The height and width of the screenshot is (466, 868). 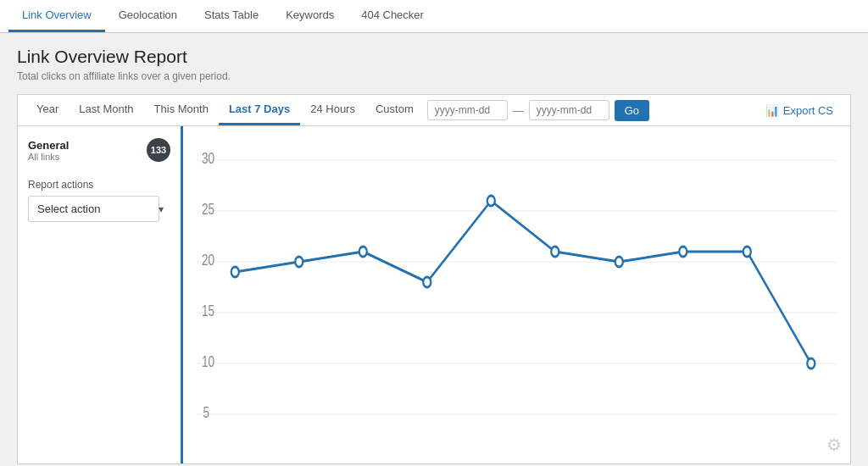 What do you see at coordinates (93, 208) in the screenshot?
I see `select-action-dropdown: Select action Export CSV Export PDF` at bounding box center [93, 208].